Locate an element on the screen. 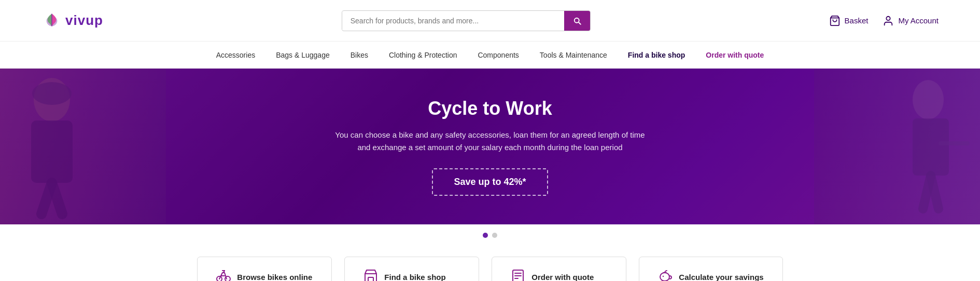 The image size is (980, 281). user-icon is located at coordinates (888, 21).